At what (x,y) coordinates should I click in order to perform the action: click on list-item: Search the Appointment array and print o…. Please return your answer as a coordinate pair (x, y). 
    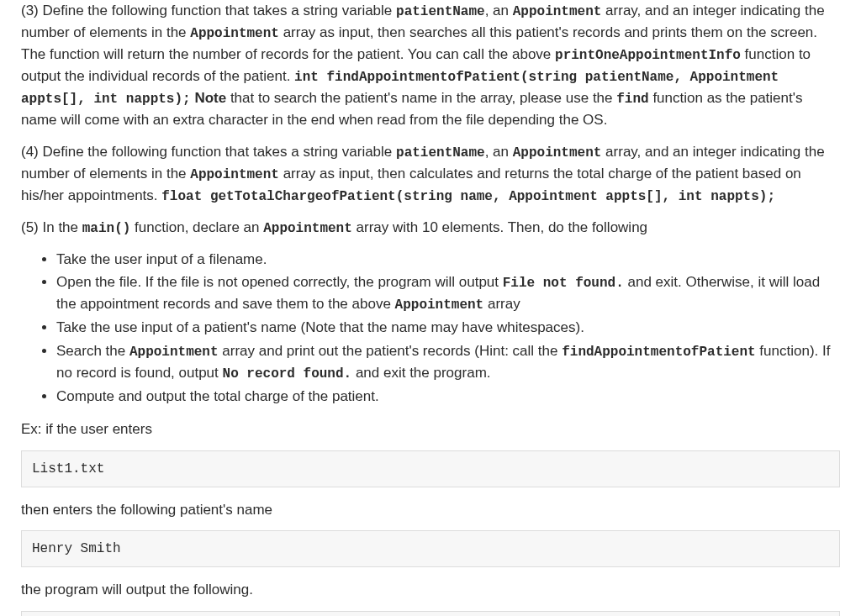
    Looking at the image, I should click on (448, 362).